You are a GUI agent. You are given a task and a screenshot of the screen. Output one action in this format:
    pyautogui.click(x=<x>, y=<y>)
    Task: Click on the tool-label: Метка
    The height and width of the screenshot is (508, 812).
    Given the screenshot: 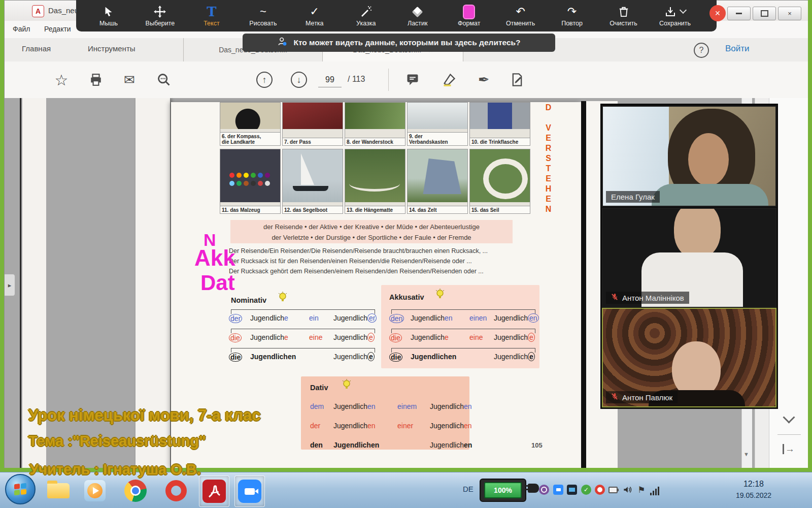 What is the action you would take?
    pyautogui.click(x=315, y=23)
    